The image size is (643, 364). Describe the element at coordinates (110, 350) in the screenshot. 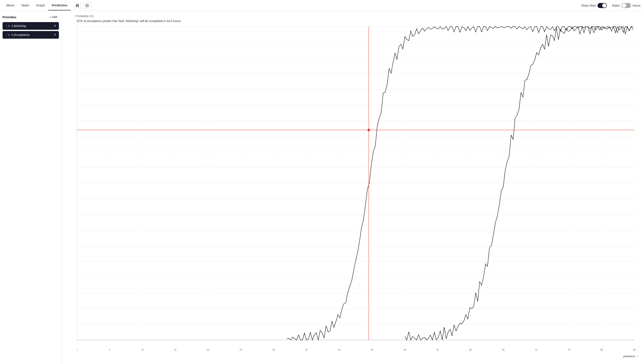

I see `svg-text: 5` at that location.